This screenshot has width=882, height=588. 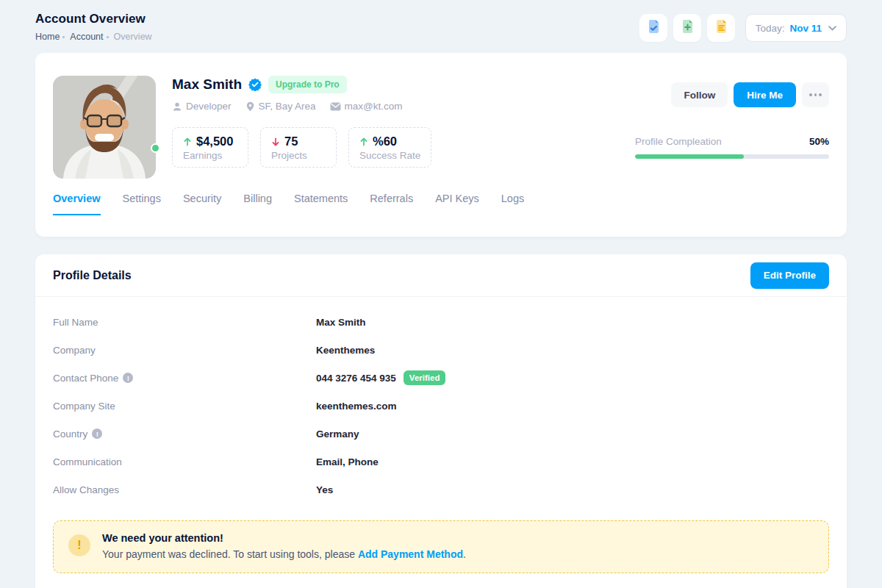 What do you see at coordinates (764, 95) in the screenshot?
I see `hire-me-button: Hire Me` at bounding box center [764, 95].